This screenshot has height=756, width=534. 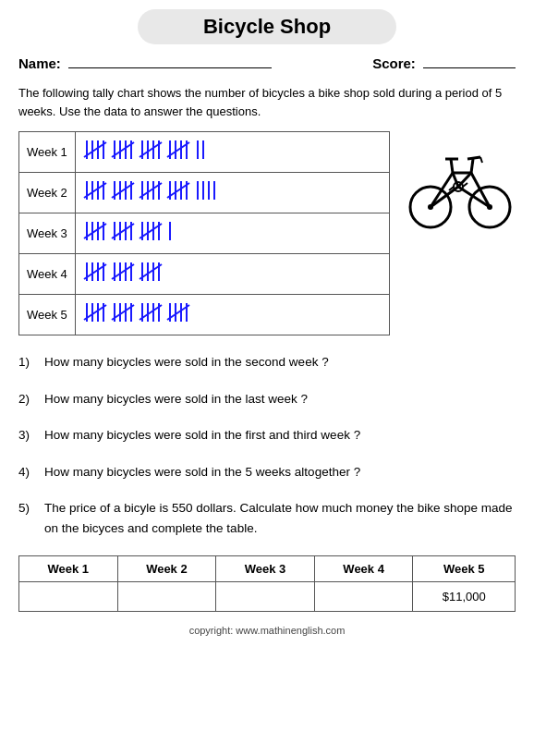 I want to click on tally-svg-week1, so click(x=189, y=150).